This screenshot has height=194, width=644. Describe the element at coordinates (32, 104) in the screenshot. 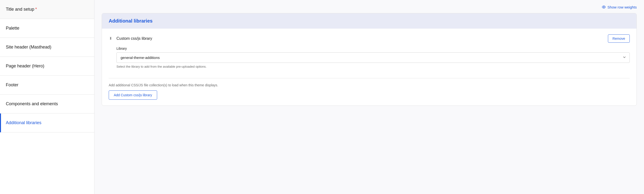

I see `sidebar-item-label: Components and elements` at that location.